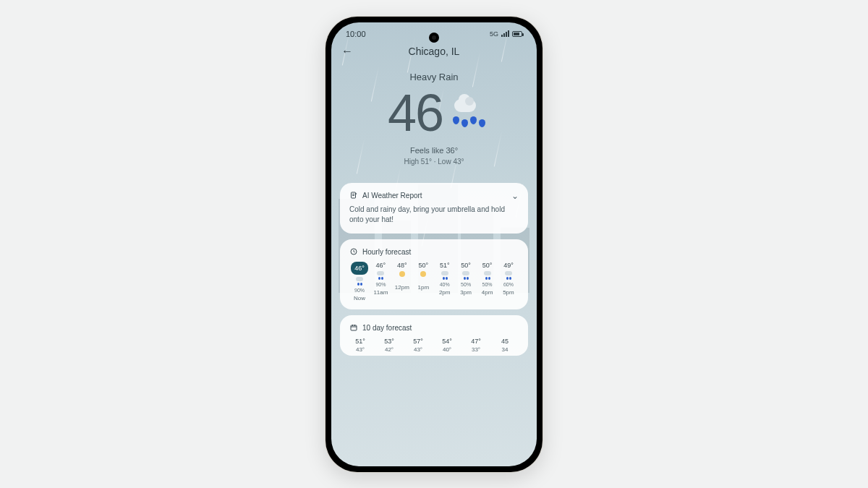  I want to click on hour-label: 1pm, so click(423, 288).